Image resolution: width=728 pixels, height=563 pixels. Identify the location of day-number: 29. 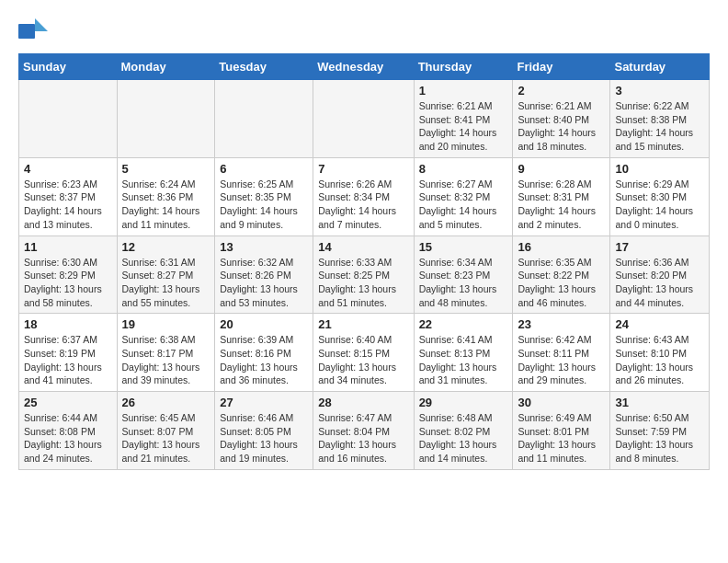
(463, 403).